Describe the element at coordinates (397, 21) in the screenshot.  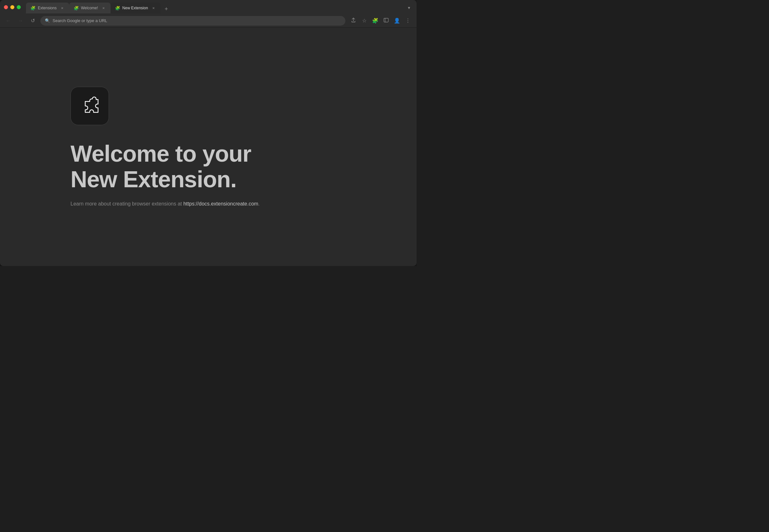
I see `profile-button: 👤` at that location.